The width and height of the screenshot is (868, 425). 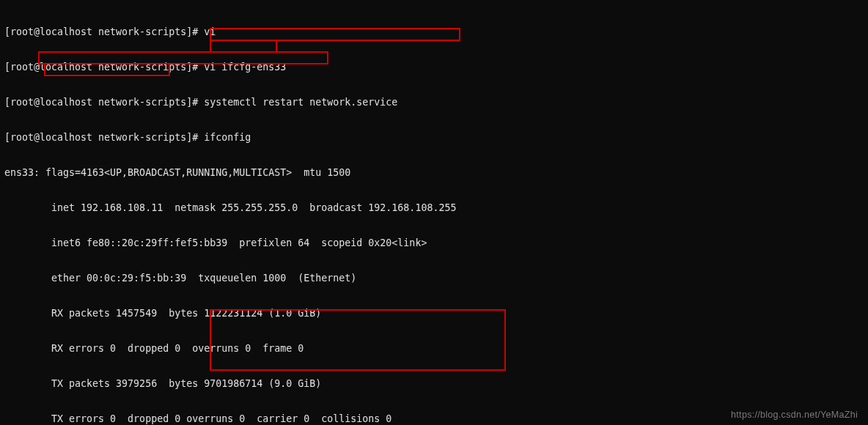 I want to click on terminal-line: [root@localhost network-scripts]# vi, so click(x=434, y=32).